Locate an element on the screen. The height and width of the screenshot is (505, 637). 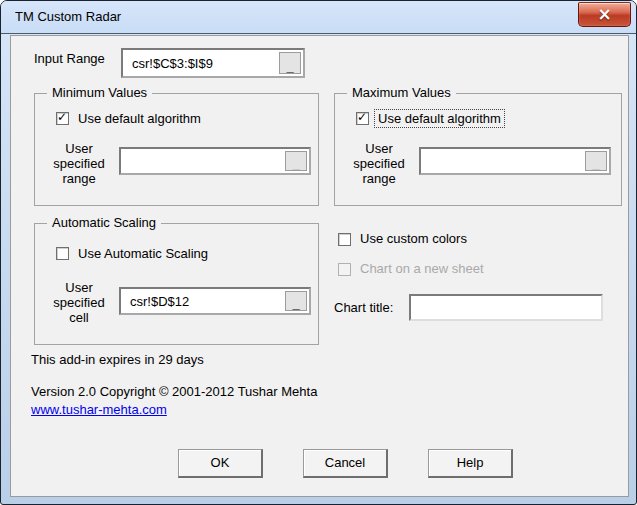
min-default-algorithm-label: Use default algorithm is located at coordinates (140, 118).